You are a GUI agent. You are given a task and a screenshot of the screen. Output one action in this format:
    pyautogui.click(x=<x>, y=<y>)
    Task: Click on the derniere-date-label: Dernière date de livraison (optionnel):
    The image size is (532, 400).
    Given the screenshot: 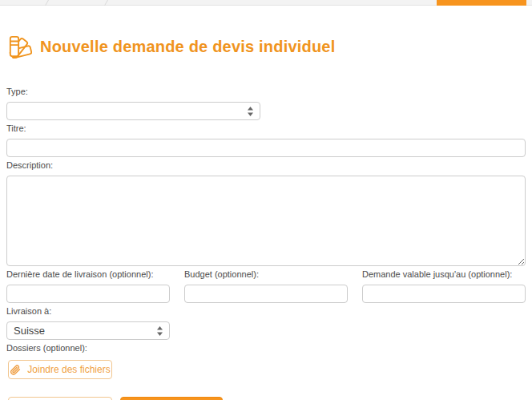 What is the action you would take?
    pyautogui.click(x=88, y=274)
    